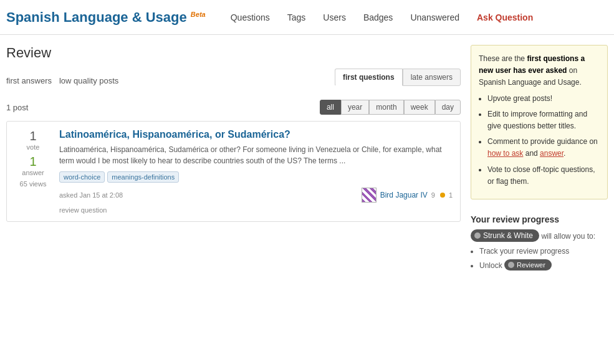  Describe the element at coordinates (143, 177) in the screenshot. I see `tag-meanings-definitions: meanings-definitions` at that location.